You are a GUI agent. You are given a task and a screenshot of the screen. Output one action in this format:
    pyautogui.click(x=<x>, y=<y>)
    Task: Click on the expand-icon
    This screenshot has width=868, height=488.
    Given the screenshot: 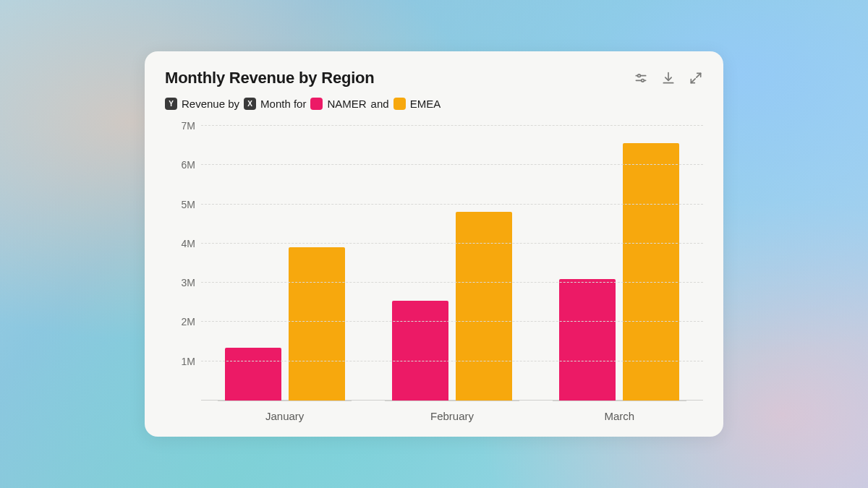 What is the action you would take?
    pyautogui.click(x=696, y=78)
    